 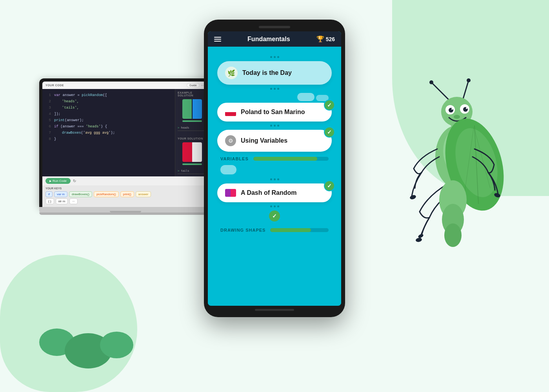 I want to click on output-section: > heads, so click(x=192, y=128).